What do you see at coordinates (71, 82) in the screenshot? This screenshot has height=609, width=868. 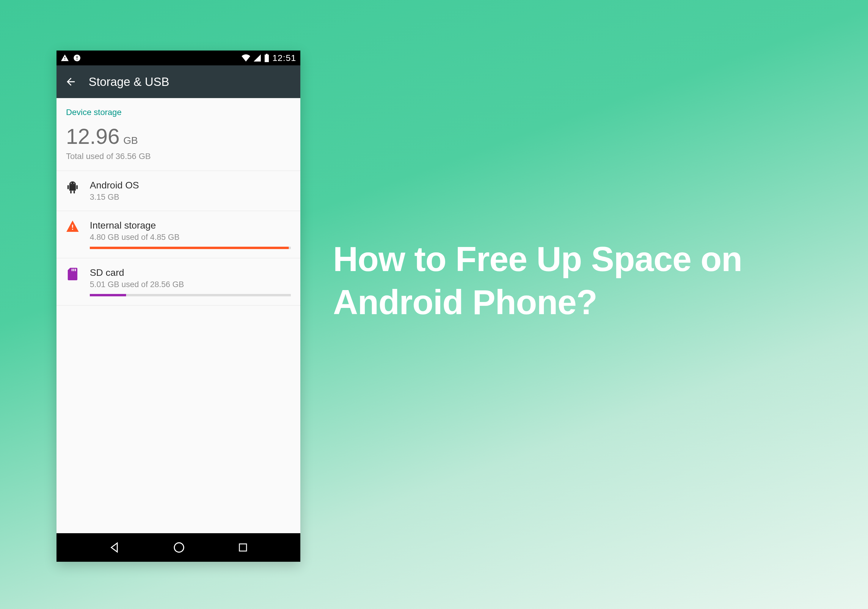 I see `back-arrow-icon` at bounding box center [71, 82].